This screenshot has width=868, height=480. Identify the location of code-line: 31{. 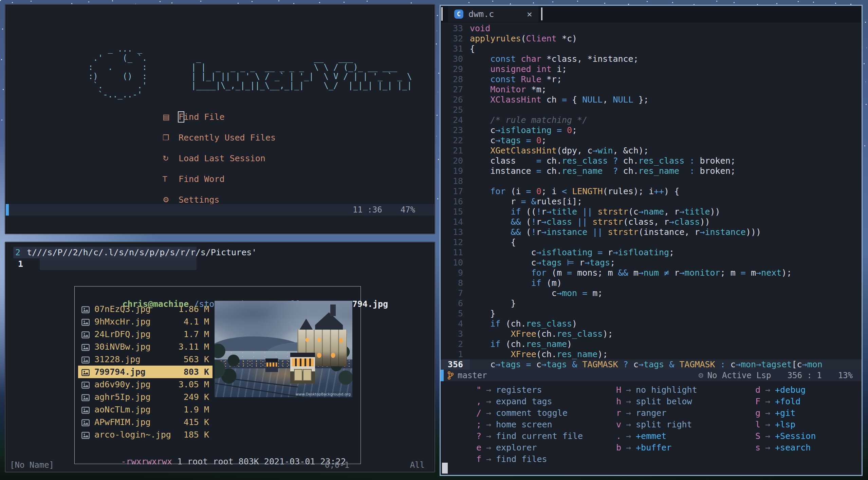
(651, 49).